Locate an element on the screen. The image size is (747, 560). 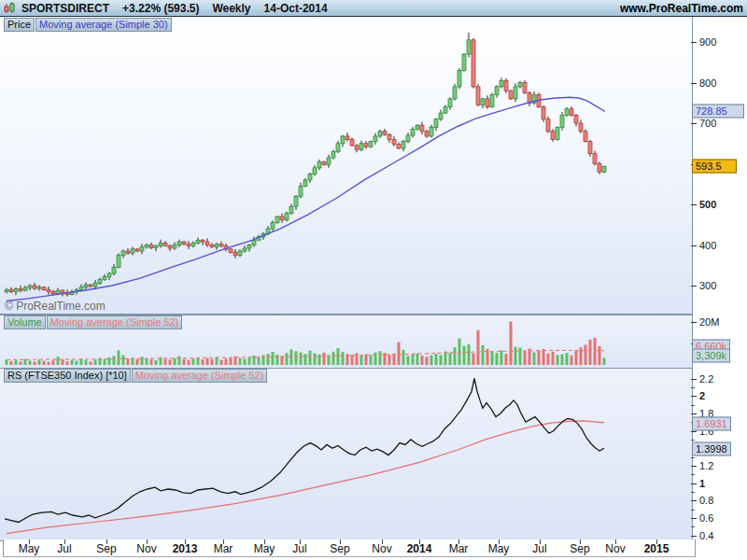
rs-ma-chip: Moving average (Simple 52) is located at coordinates (200, 375).